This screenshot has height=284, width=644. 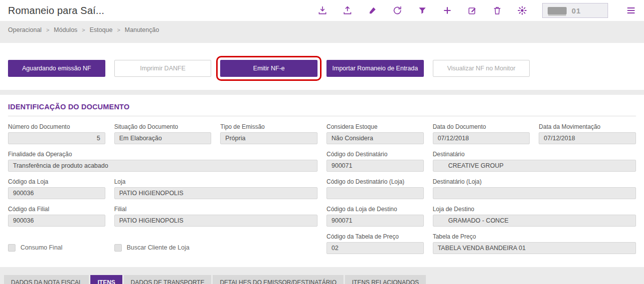 What do you see at coordinates (375, 189) in the screenshot?
I see `field-codigo-destinatario-loja: Código do Destinatário (Loja)` at bounding box center [375, 189].